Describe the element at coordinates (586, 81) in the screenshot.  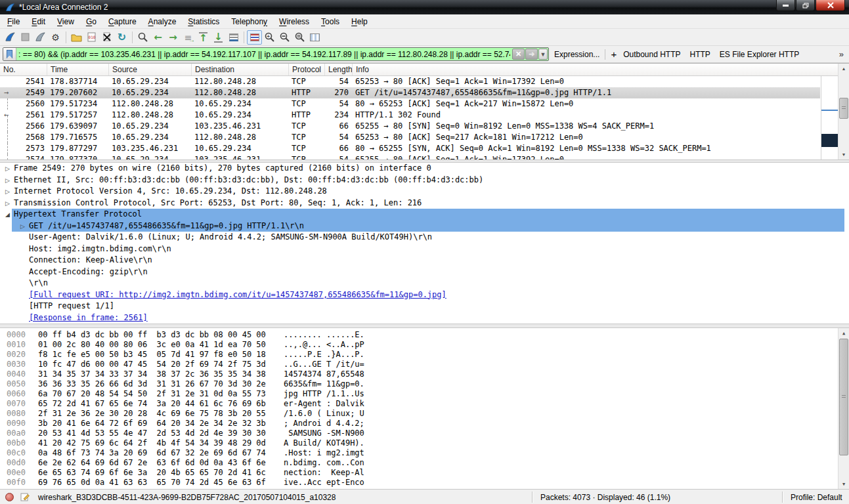
I see `packet-cell-info: 65253 → 80 [ACK] Seq=1 Ack=1 Win=17392 L…` at that location.